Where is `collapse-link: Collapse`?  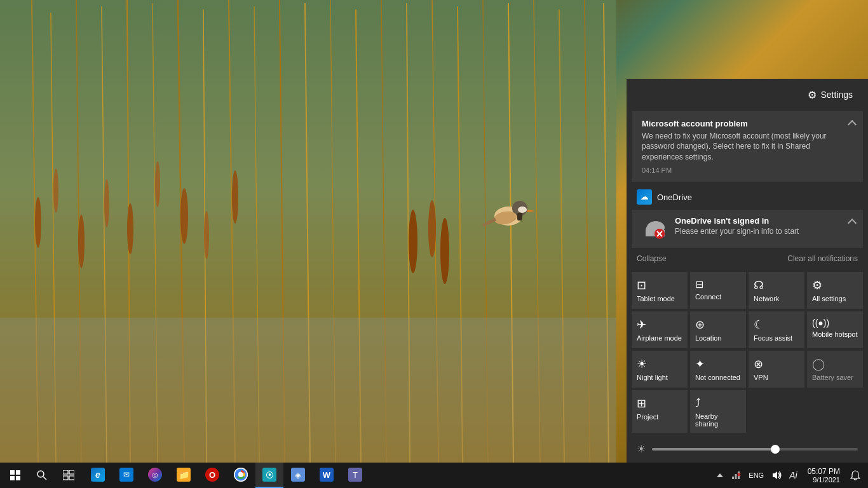 collapse-link: Collapse is located at coordinates (652, 259).